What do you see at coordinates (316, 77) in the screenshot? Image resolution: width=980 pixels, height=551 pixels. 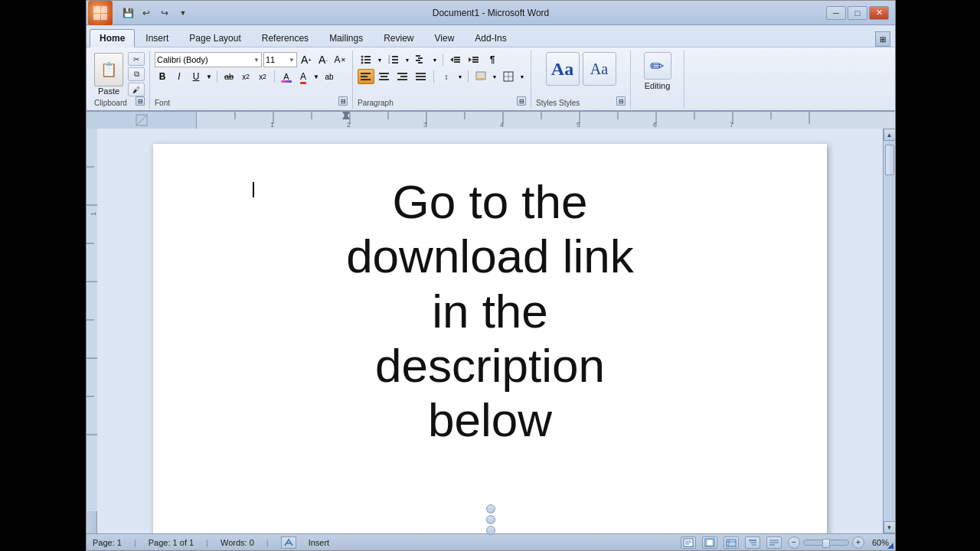 I see `font-color-arrow: ▼` at bounding box center [316, 77].